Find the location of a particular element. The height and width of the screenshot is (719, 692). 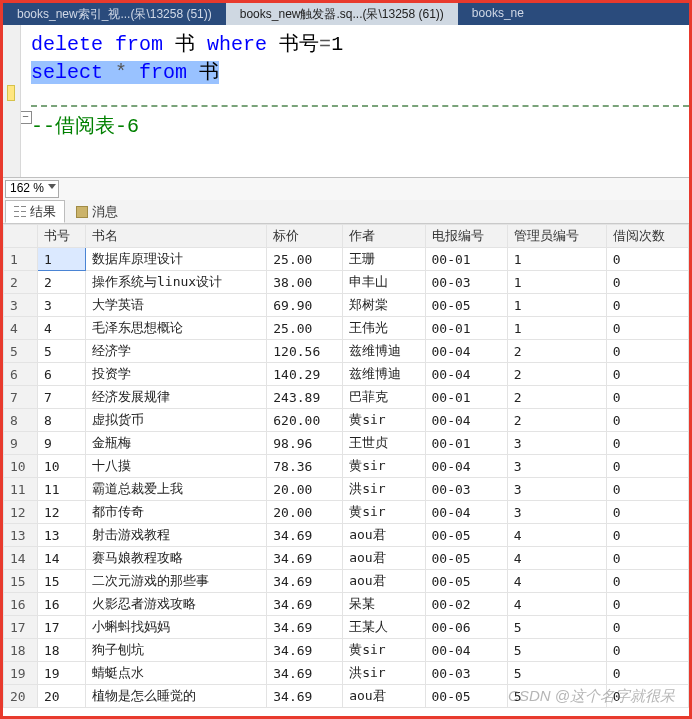

cell: 黄sir is located at coordinates (384, 650).